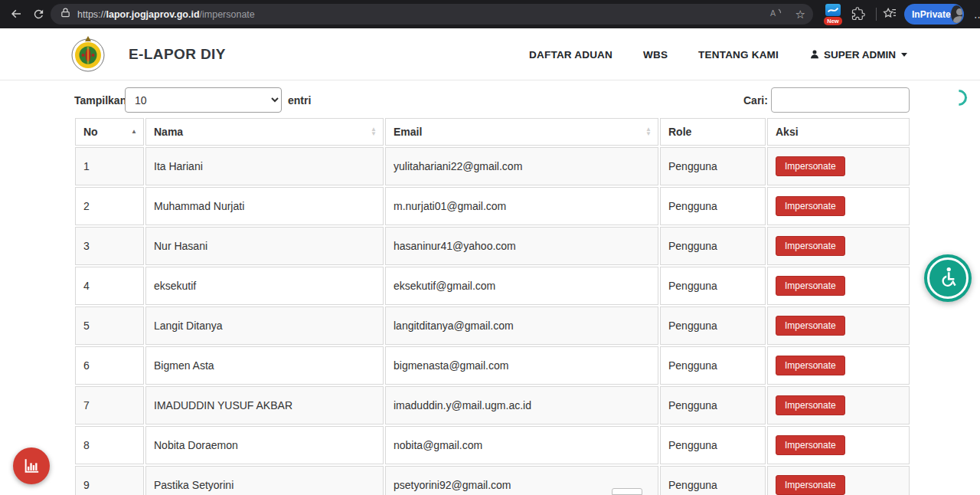  Describe the element at coordinates (957, 14) in the screenshot. I see `profile-avatar` at that location.